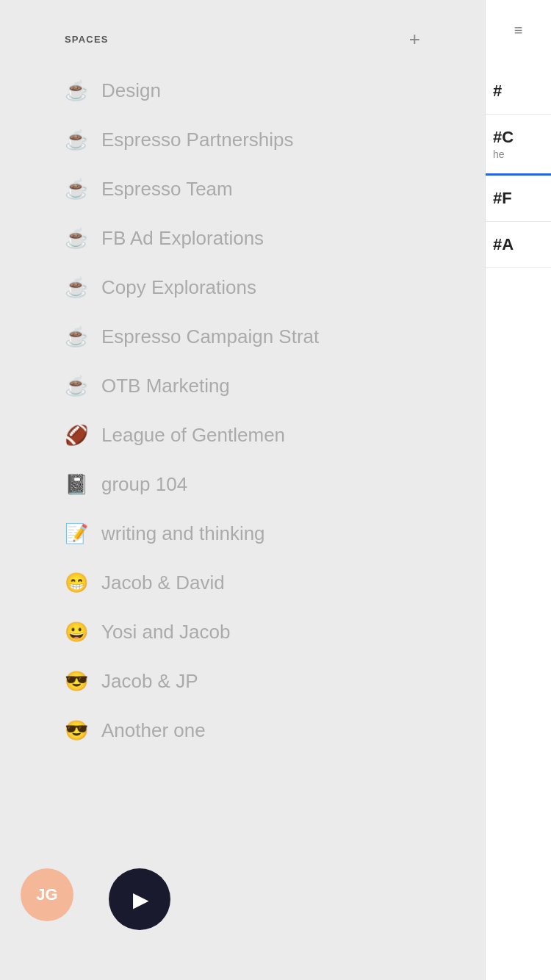 The width and height of the screenshot is (551, 980). I want to click on space-item-jacob-and-jp: 😎Jacob & JP, so click(242, 682).